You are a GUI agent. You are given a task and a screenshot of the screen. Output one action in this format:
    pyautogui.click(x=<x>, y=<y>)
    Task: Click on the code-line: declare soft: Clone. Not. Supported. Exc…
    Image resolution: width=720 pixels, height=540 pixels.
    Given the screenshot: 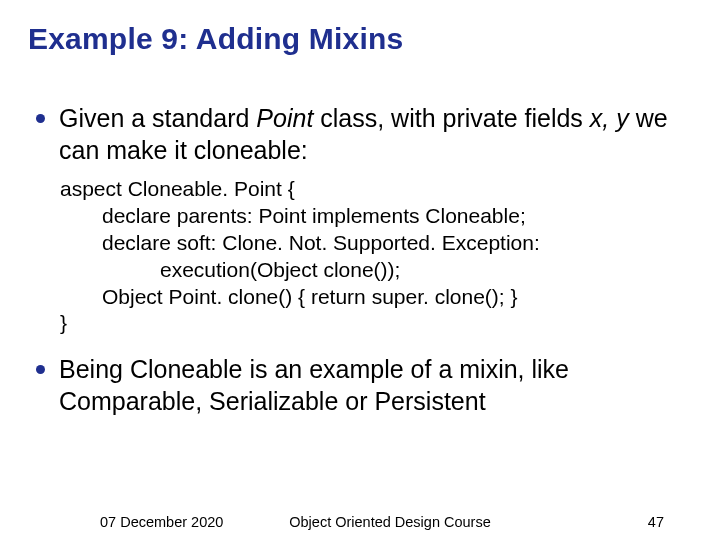 What is the action you would take?
    pyautogui.click(x=376, y=244)
    